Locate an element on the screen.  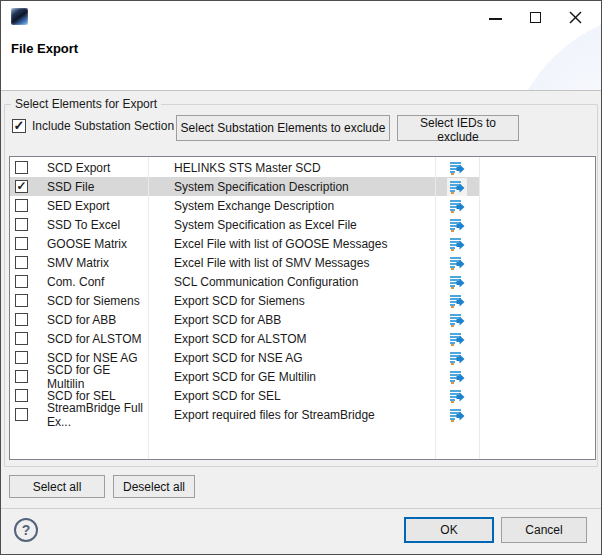
table-row: SSD To Excel System Specification as Exc… is located at coordinates (302, 224).